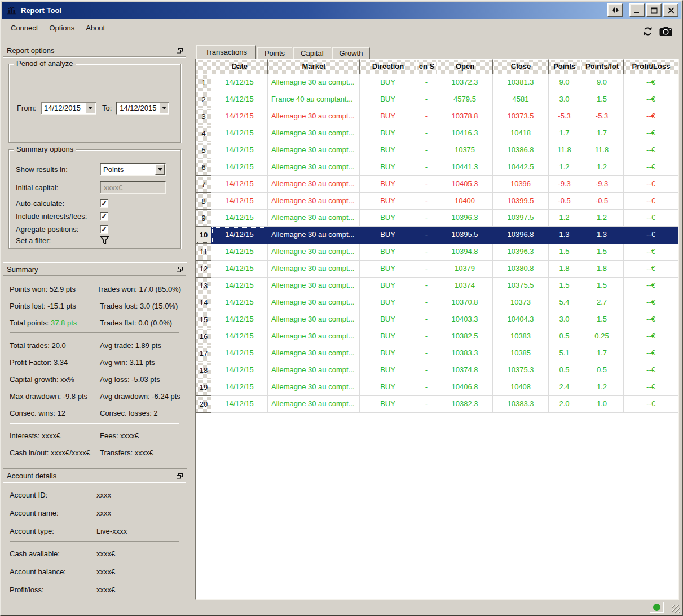 The height and width of the screenshot is (616, 683). Describe the element at coordinates (204, 252) in the screenshot. I see `row-number-cell: 11` at that location.